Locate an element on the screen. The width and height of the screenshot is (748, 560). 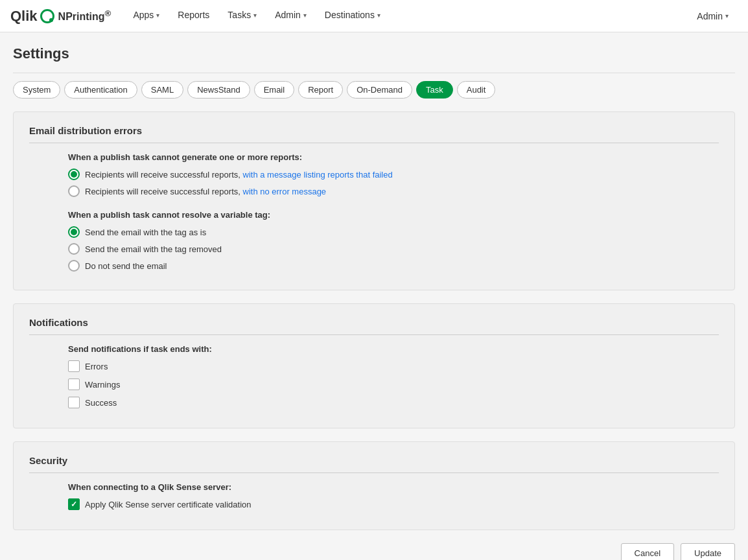
page-title: Settings is located at coordinates (374, 54).